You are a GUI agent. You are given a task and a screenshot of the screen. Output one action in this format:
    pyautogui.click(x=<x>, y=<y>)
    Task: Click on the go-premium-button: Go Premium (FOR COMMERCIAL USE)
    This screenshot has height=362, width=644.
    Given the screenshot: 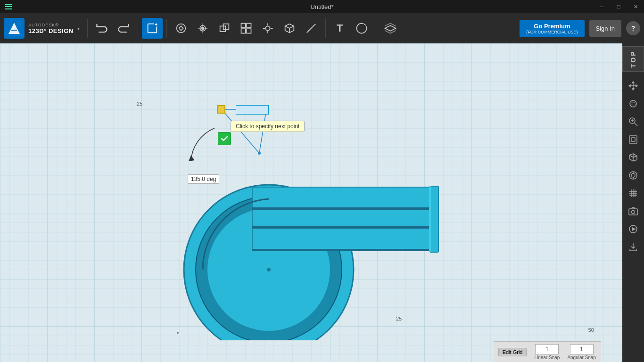 What is the action you would take?
    pyautogui.click(x=552, y=28)
    